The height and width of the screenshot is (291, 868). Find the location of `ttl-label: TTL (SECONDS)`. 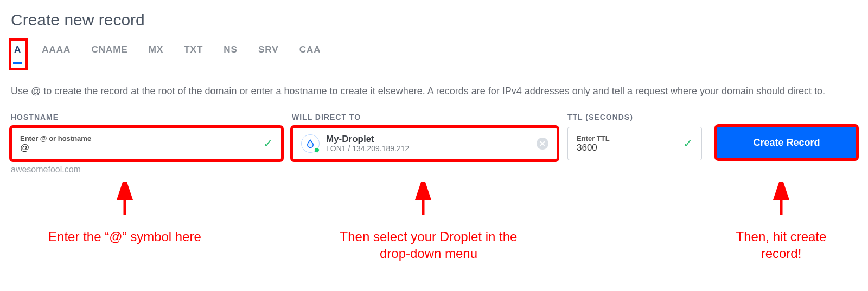

ttl-label: TTL (SECONDS) is located at coordinates (635, 117).